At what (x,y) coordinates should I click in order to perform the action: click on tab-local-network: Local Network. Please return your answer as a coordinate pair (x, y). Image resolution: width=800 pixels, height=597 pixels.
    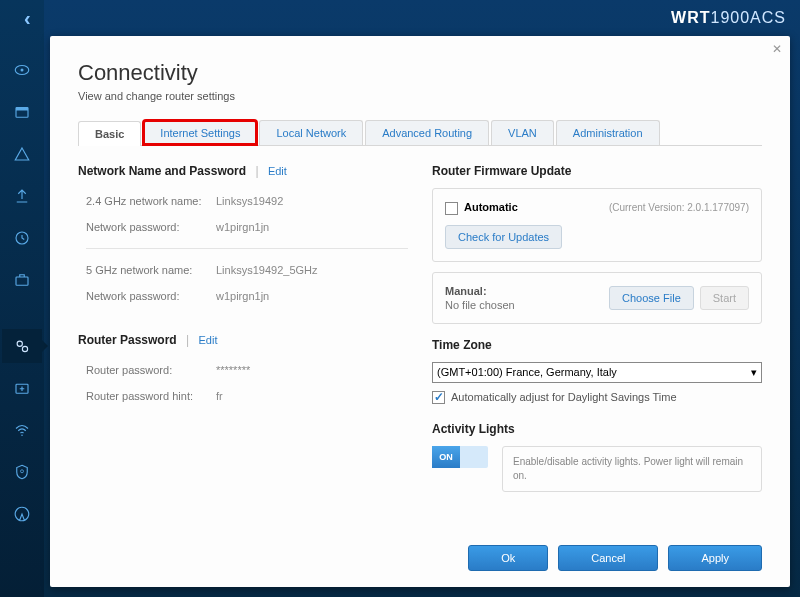
    Looking at the image, I should click on (311, 132).